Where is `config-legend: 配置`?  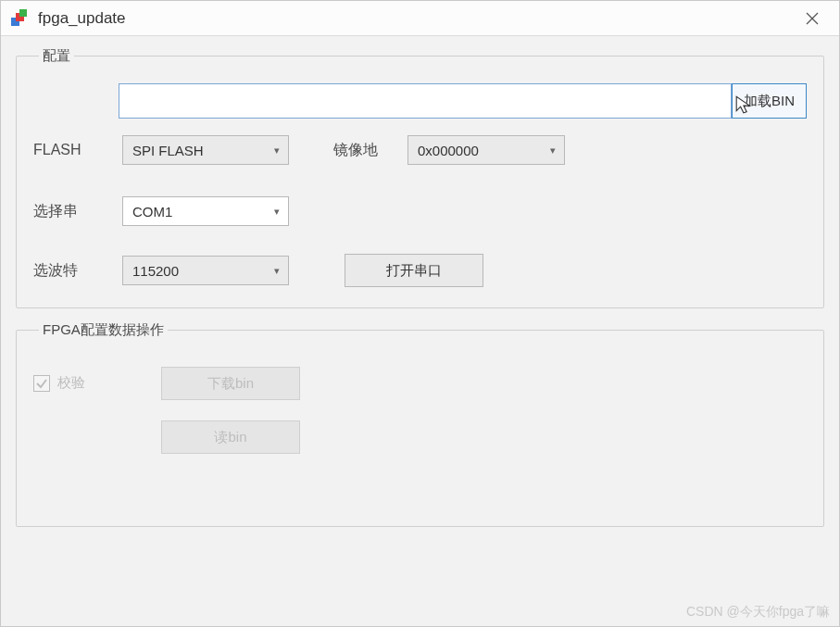
config-legend: 配置 is located at coordinates (56, 56).